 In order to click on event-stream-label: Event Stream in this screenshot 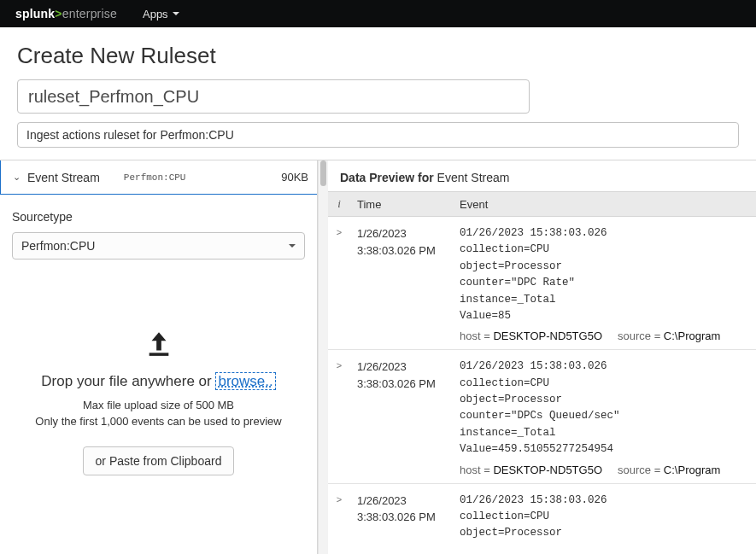, I will do `click(63, 178)`.